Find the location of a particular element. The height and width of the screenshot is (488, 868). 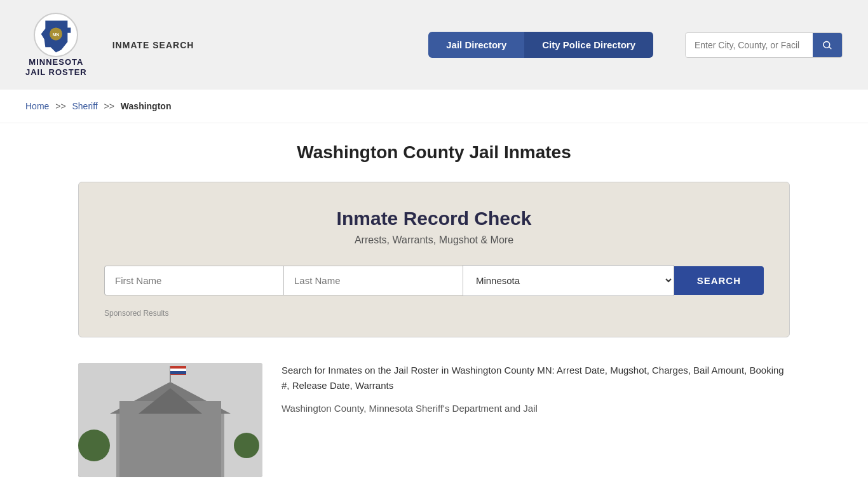

breadcrumb-home: Home is located at coordinates (37, 106).